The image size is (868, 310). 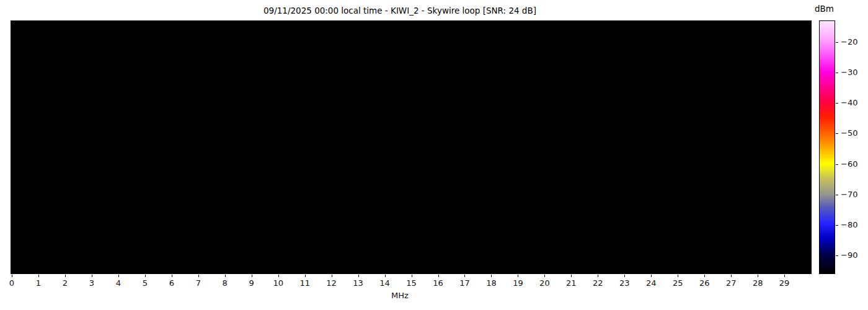 What do you see at coordinates (598, 283) in the screenshot?
I see `x-tick-label: 22` at bounding box center [598, 283].